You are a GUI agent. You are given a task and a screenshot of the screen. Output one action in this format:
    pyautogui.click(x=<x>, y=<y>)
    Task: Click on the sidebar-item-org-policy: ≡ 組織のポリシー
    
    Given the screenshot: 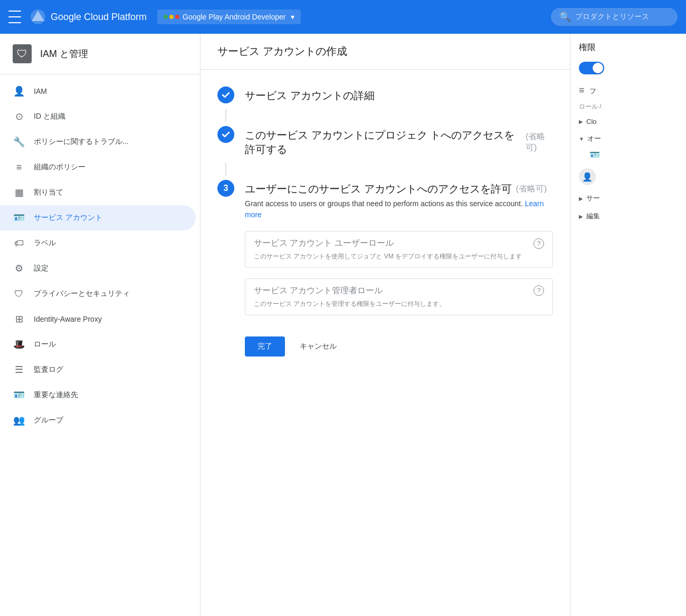 What is the action you would take?
    pyautogui.click(x=98, y=167)
    